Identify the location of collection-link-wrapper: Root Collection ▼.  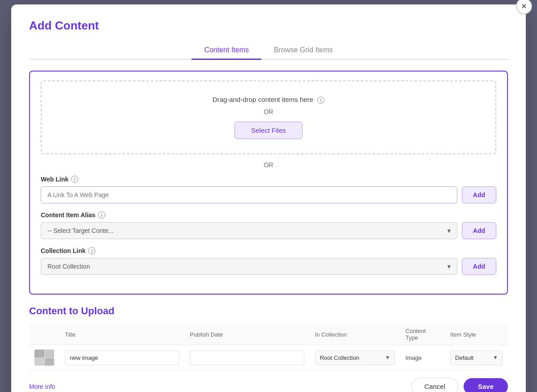
(249, 266).